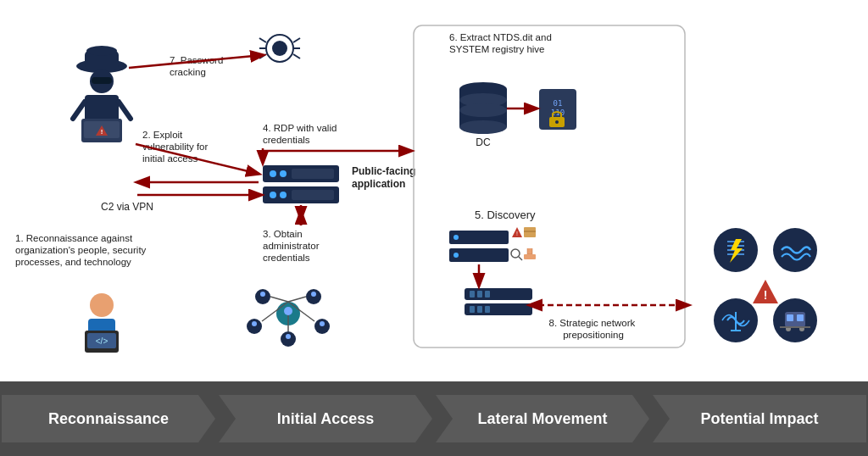  Describe the element at coordinates (127, 207) in the screenshot. I see `svg-text: C2 via VPN` at that location.